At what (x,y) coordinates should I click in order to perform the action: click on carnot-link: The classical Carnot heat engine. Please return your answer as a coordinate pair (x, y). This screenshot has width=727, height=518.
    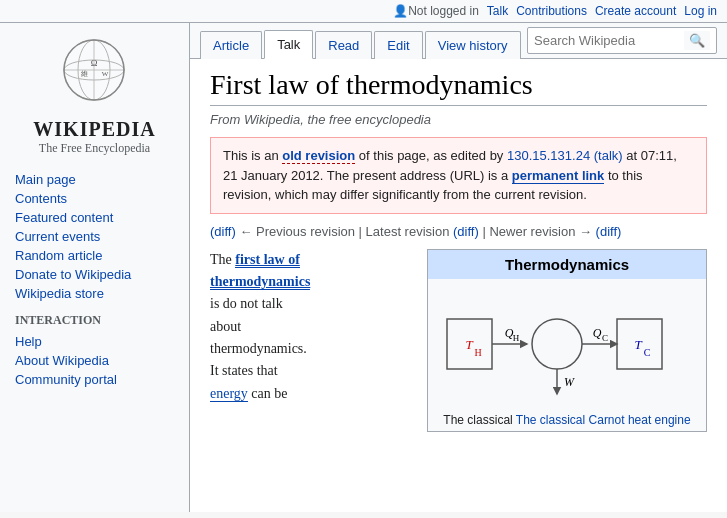
    Looking at the image, I should click on (604, 420).